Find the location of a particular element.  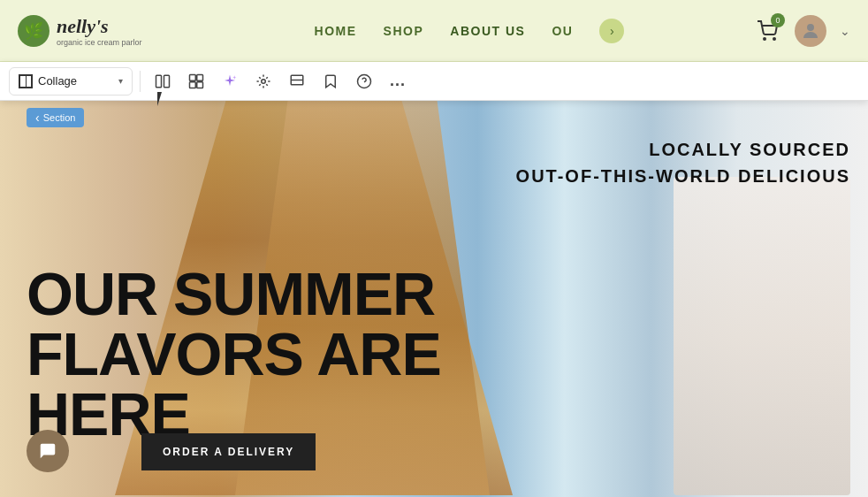

collage-label: Collage is located at coordinates (76, 81).